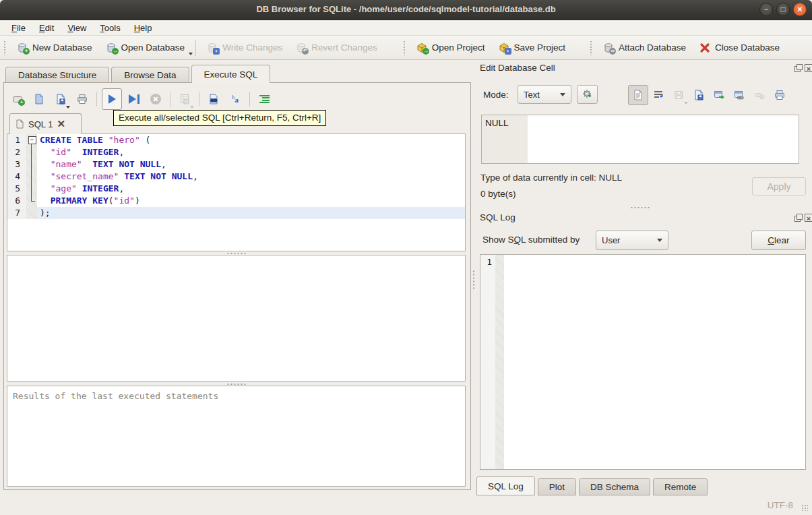  What do you see at coordinates (638, 95) in the screenshot?
I see `text-mode-button` at bounding box center [638, 95].